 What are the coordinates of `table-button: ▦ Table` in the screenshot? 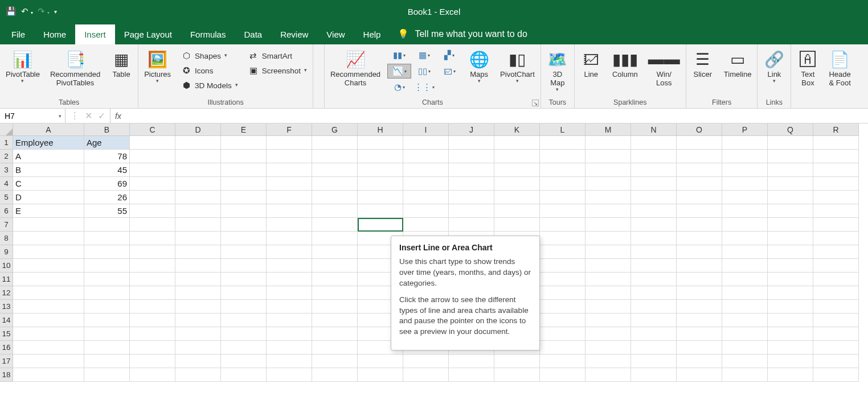 It's located at (121, 64).